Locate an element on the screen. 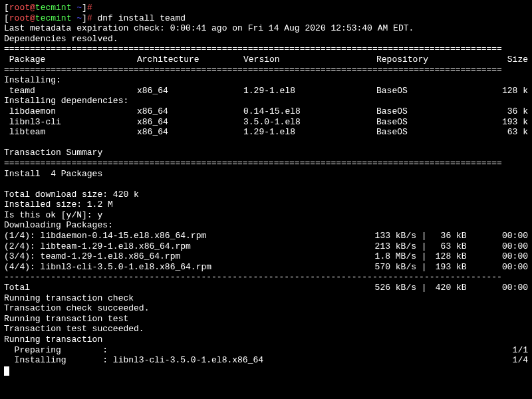  header-version: Version is located at coordinates (310, 60).